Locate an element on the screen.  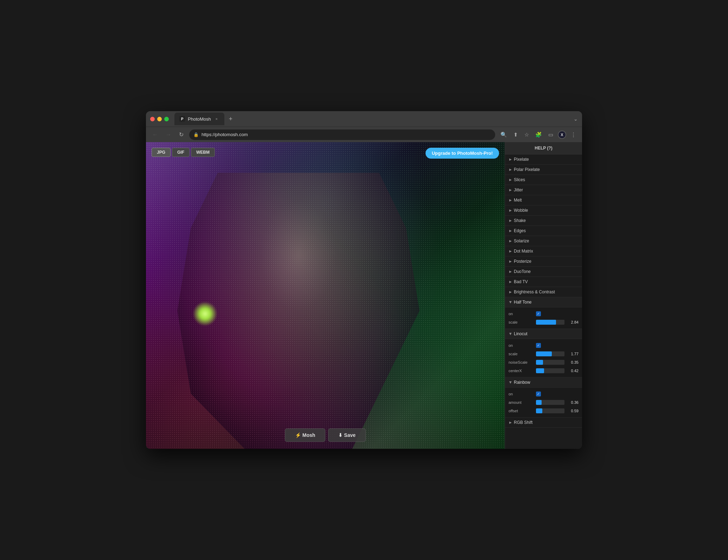
share-icon: ⬆ is located at coordinates (516, 135).